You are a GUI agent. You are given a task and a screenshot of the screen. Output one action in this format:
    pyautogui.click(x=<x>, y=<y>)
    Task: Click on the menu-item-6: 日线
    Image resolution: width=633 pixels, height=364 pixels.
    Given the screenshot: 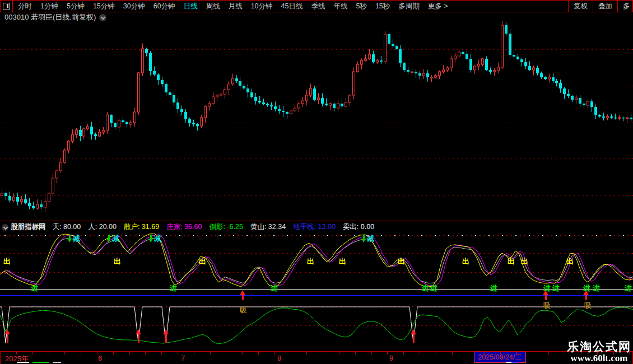 What is the action you would take?
    pyautogui.click(x=190, y=7)
    